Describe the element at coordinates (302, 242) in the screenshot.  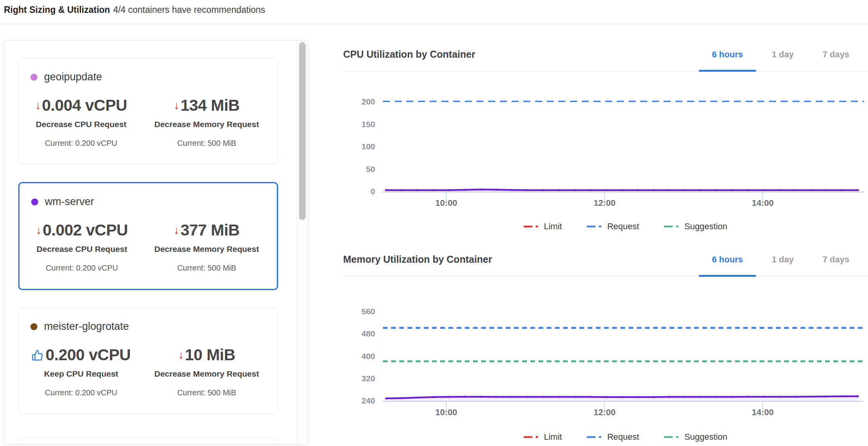
I see `scrollbar-track` at that location.